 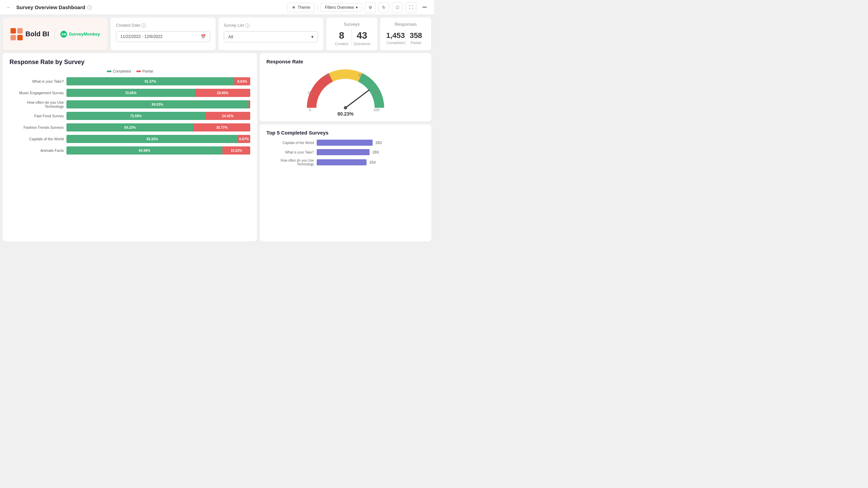 I want to click on bar-container: 70.05%29.95%, so click(x=158, y=93).